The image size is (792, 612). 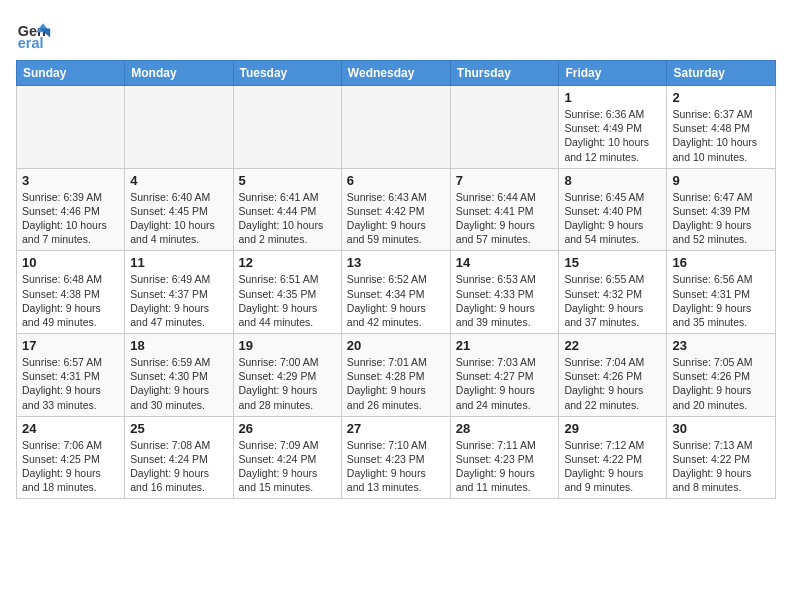 I want to click on calendar-day-cell: 15Sunrise: 6:55 AMSunset: 4:32 PMDayligh…, so click(x=613, y=292).